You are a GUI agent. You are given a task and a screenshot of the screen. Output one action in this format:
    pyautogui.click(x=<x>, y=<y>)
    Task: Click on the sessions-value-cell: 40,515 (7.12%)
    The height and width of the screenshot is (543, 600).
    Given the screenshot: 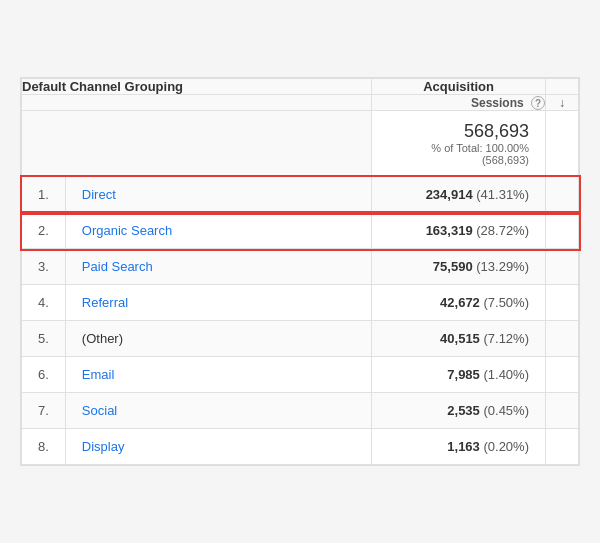 What is the action you would take?
    pyautogui.click(x=459, y=339)
    